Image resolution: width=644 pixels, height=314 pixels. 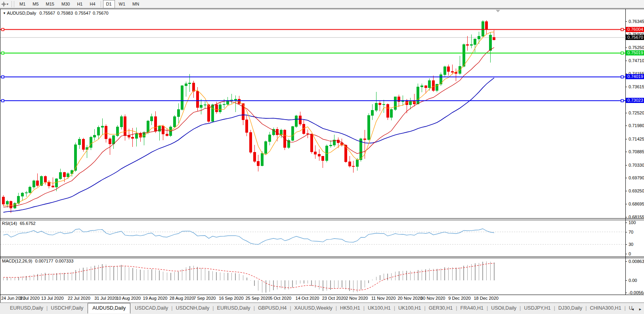 What do you see at coordinates (64, 261) in the screenshot?
I see `macd-signal-value: 0.007333` at bounding box center [64, 261].